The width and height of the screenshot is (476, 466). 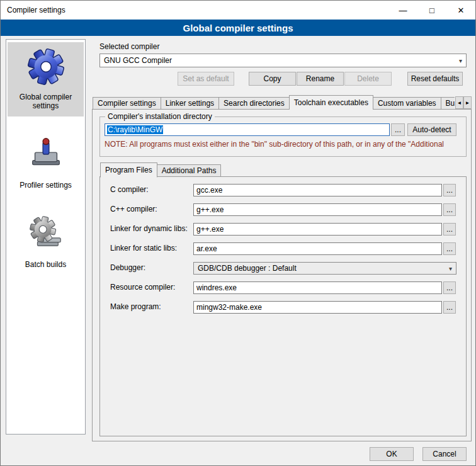 I want to click on linker-static-input, so click(x=317, y=249).